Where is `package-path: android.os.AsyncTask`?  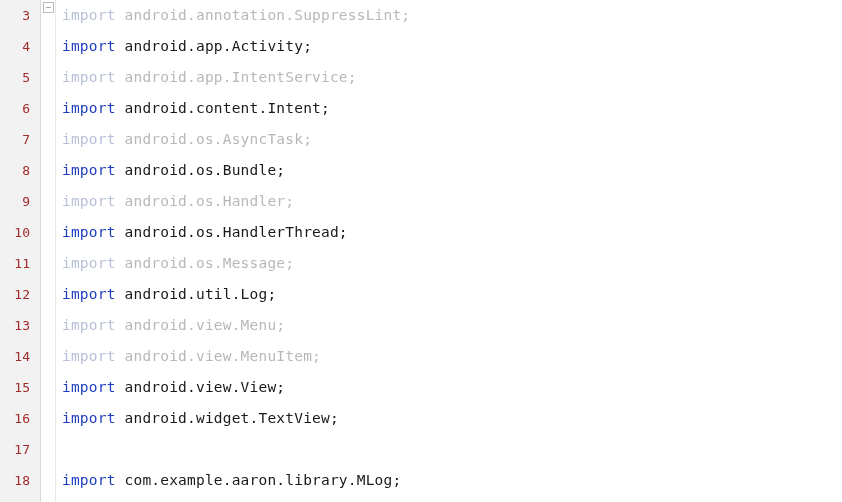 package-path: android.os.AsyncTask is located at coordinates (214, 139).